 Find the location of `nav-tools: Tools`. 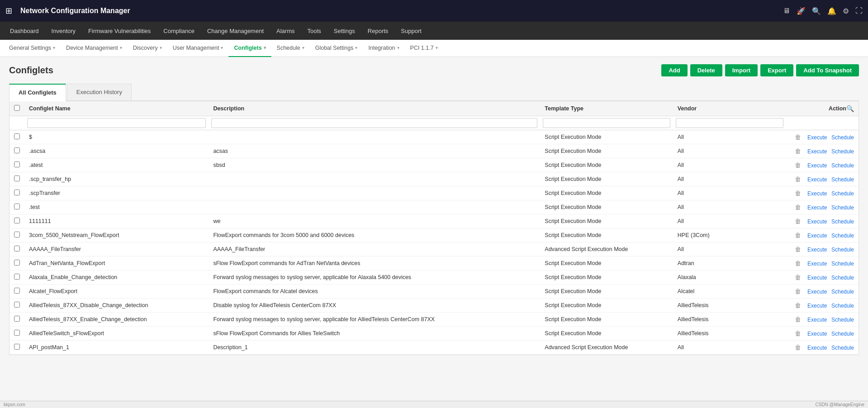

nav-tools: Tools is located at coordinates (314, 31).